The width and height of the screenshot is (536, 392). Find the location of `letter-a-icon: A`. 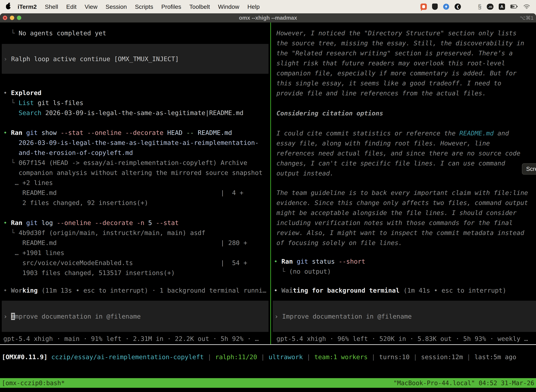

letter-a-icon: A is located at coordinates (502, 7).